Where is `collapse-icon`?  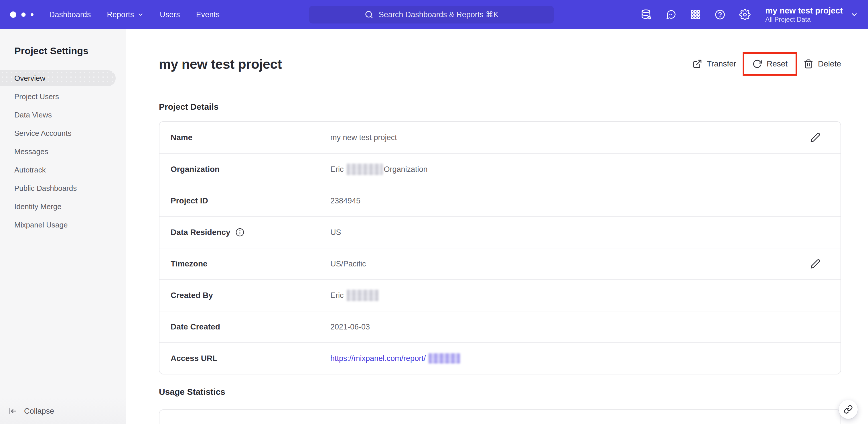
collapse-icon is located at coordinates (13, 411).